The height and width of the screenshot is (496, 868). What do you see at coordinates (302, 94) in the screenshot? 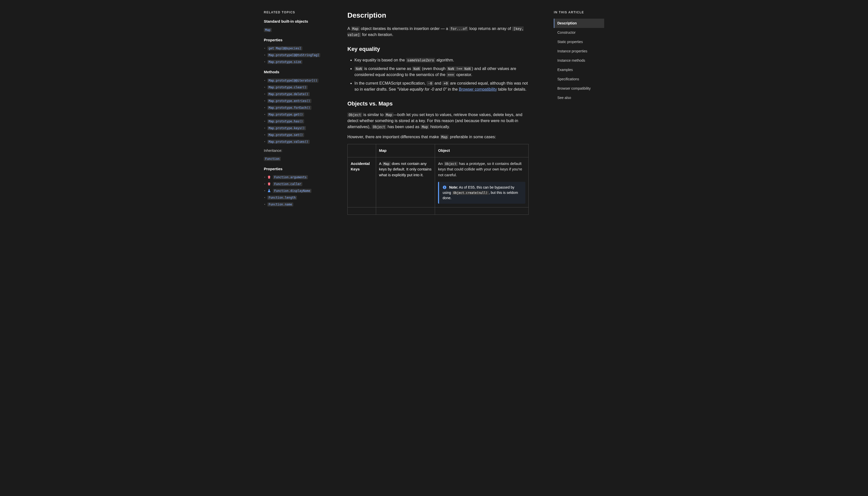
I see `sidebar-link-method: Map.prototype.delete()` at bounding box center [302, 94].